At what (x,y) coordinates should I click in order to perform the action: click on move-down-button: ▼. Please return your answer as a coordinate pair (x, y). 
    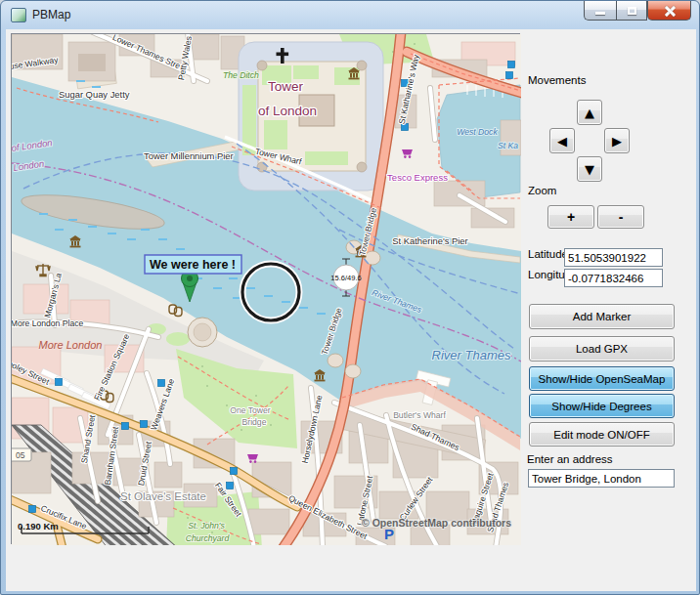
    Looking at the image, I should click on (590, 169).